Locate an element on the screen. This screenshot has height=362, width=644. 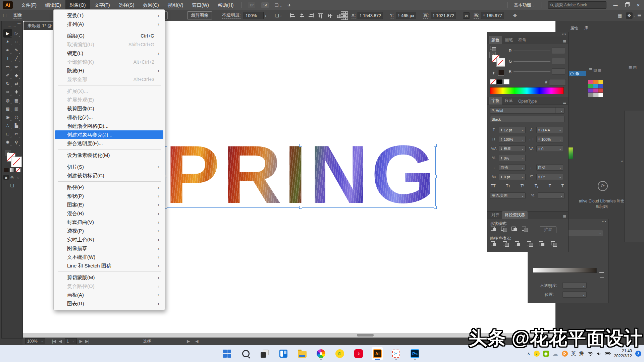
outline-icon is located at coordinates (542, 244).